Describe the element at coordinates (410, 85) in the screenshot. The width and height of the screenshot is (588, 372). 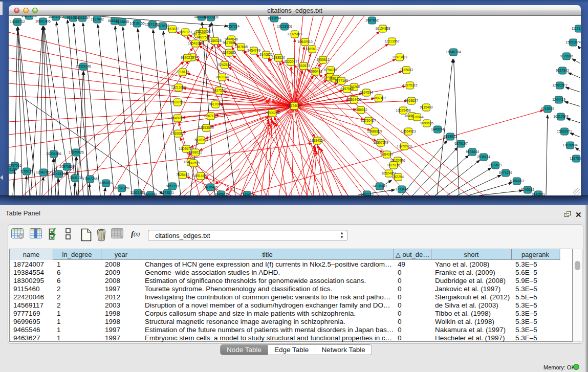
I see `svg-text: 12975115` at that location.